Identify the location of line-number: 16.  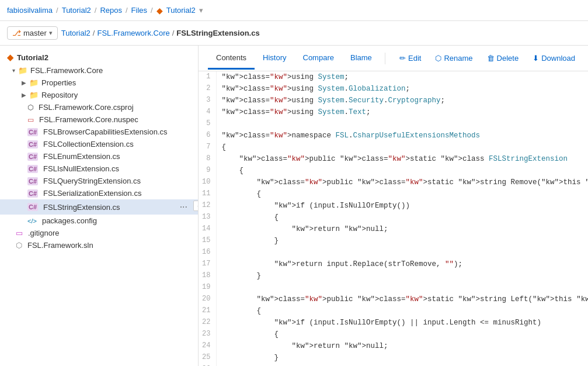
(208, 253).